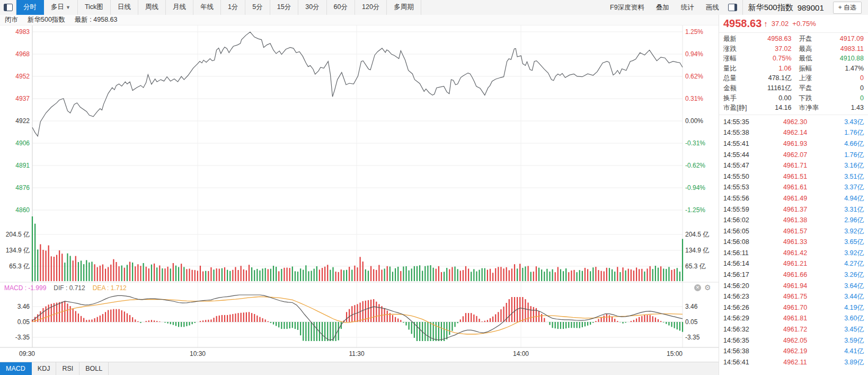 The width and height of the screenshot is (868, 375). Describe the element at coordinates (794, 210) in the screenshot. I see `tick-row: 14:55:594961.373.31亿` at that location.